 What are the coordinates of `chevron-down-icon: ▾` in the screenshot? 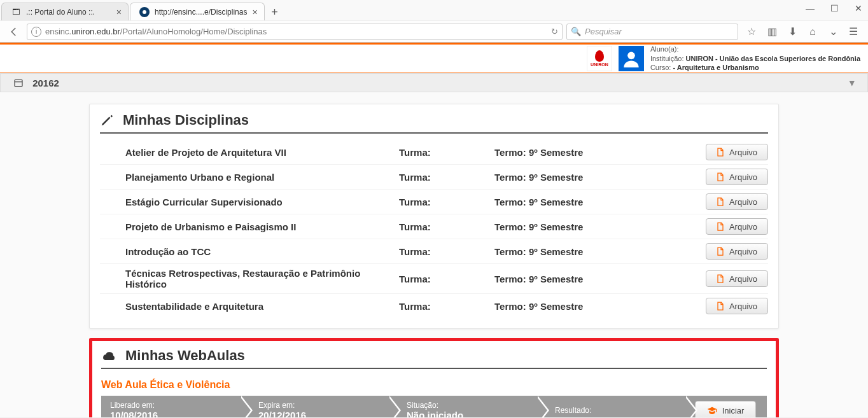 It's located at (852, 83).